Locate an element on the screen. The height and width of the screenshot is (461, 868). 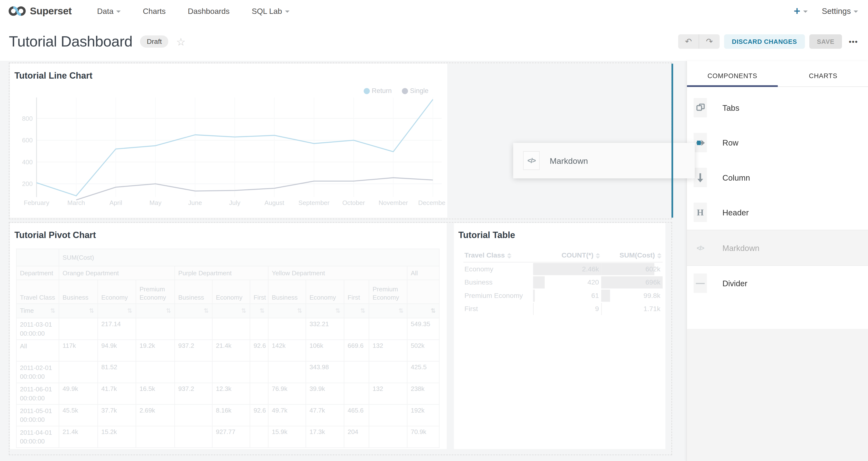
table-cell: 602k is located at coordinates (632, 269).